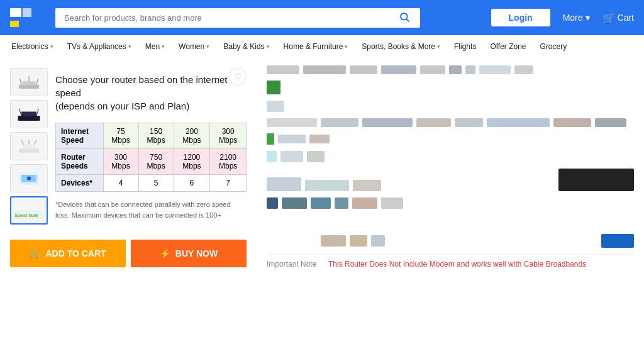 The width and height of the screenshot is (644, 361). I want to click on cart-button: 🛒 Cart, so click(618, 18).